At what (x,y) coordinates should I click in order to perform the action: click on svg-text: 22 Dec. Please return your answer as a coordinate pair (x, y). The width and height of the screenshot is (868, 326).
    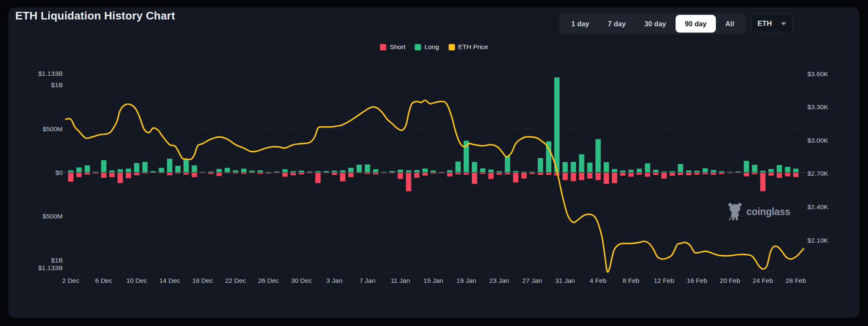
    Looking at the image, I should click on (236, 280).